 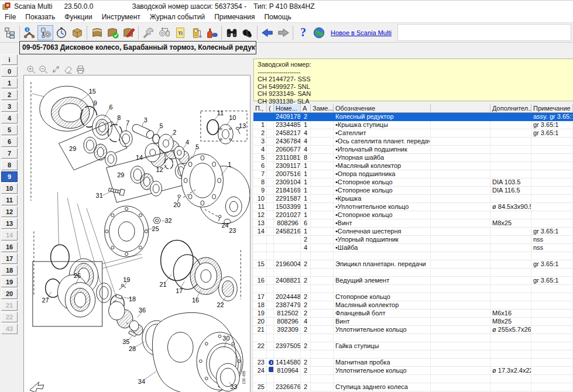 I want to click on eraser-icon, so click(x=68, y=70).